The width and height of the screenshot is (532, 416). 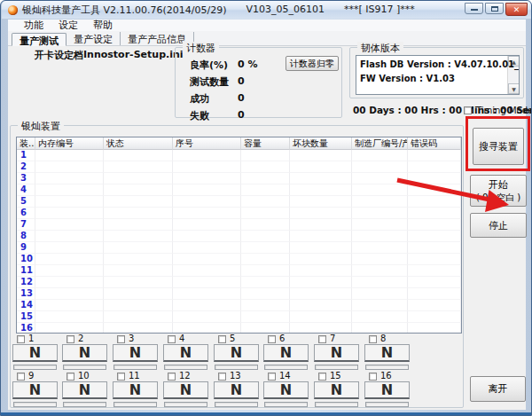 I want to click on header-cell-2: 状态, so click(x=138, y=144).